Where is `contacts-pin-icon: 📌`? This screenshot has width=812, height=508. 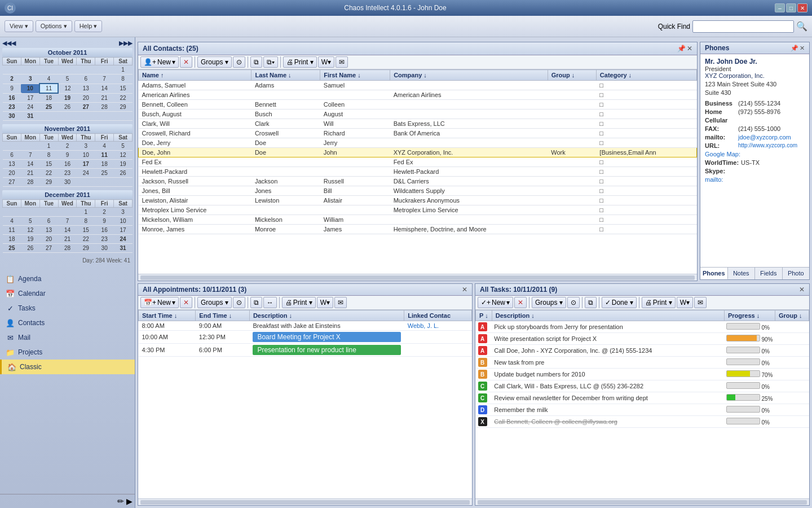
contacts-pin-icon: 📌 is located at coordinates (681, 49).